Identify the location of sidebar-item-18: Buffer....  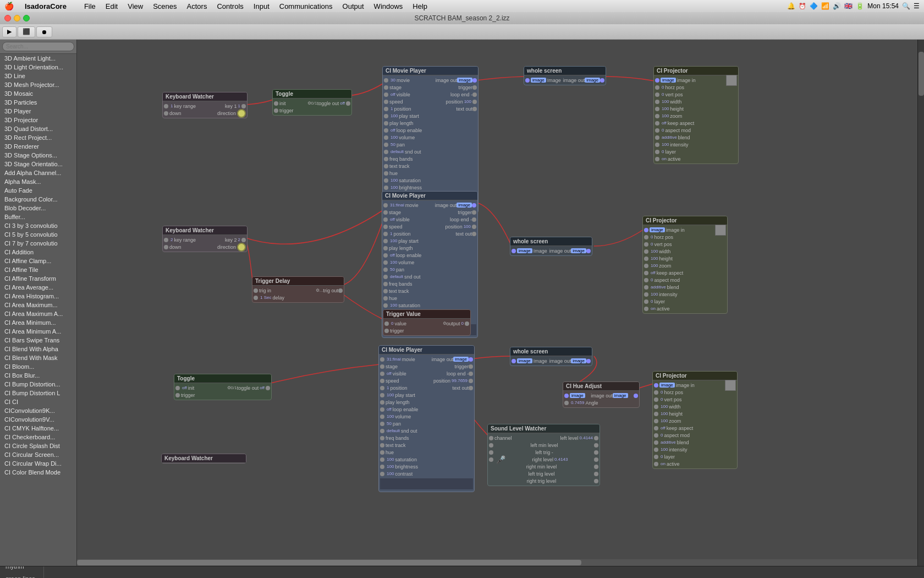
(38, 217).